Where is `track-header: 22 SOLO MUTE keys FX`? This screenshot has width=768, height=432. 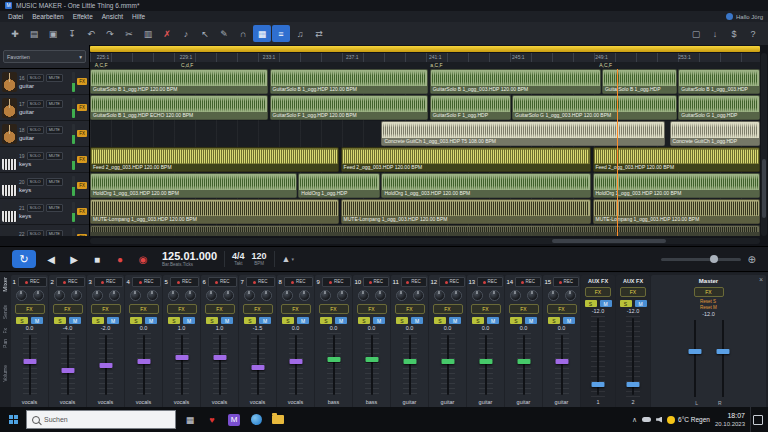 track-header: 22 SOLO MUTE keys FX is located at coordinates (44, 230).